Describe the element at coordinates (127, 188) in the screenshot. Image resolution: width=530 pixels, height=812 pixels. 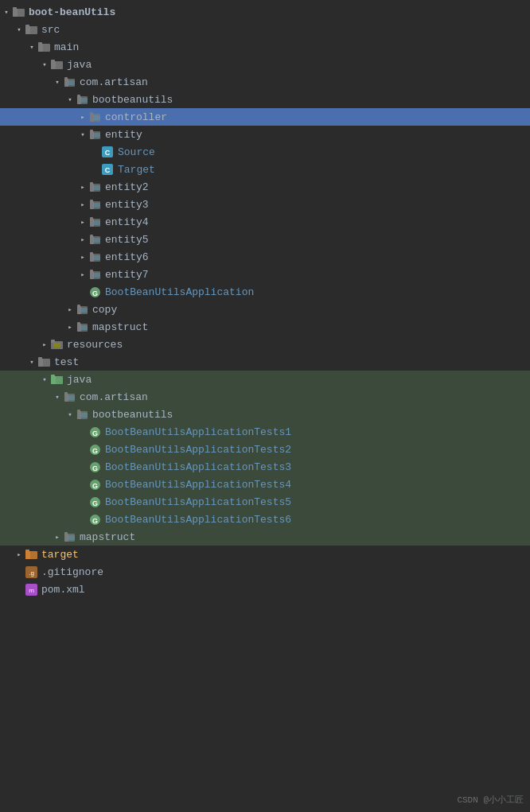
I see `tree-item-label: entity2` at that location.